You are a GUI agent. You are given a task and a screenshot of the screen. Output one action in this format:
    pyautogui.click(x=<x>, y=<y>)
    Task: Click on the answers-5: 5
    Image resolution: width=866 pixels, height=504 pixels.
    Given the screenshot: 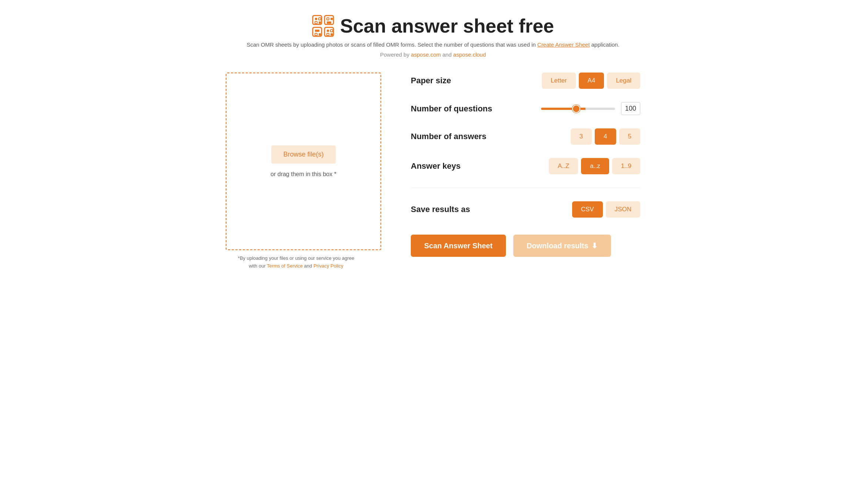 What is the action you would take?
    pyautogui.click(x=630, y=137)
    